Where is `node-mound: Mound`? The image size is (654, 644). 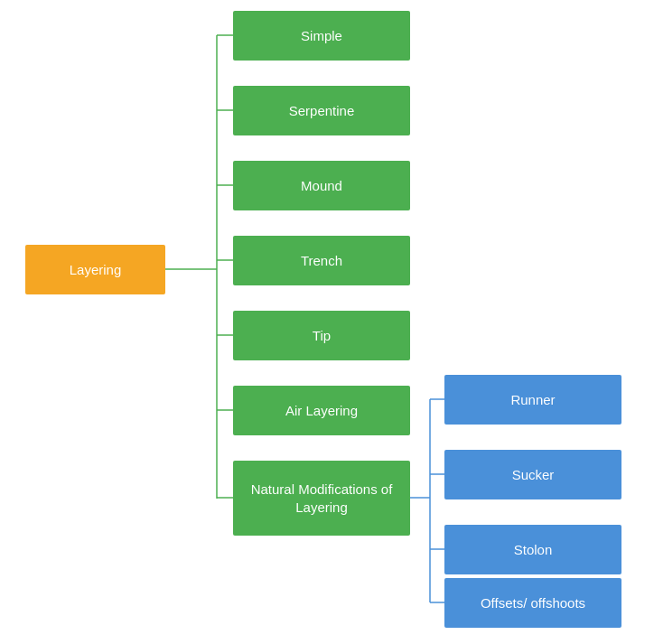 node-mound: Mound is located at coordinates (322, 186).